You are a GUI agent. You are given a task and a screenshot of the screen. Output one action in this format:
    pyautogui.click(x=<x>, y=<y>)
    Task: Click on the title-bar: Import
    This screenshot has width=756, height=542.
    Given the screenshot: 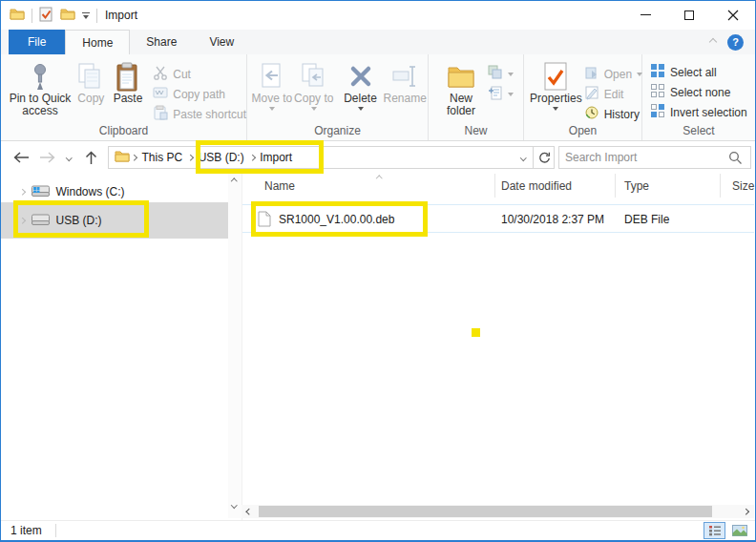 What is the action you would take?
    pyautogui.click(x=378, y=15)
    